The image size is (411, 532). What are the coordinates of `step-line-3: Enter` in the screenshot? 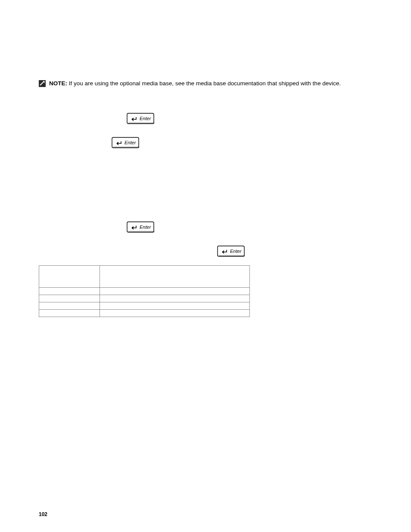 It's located at (251, 228).